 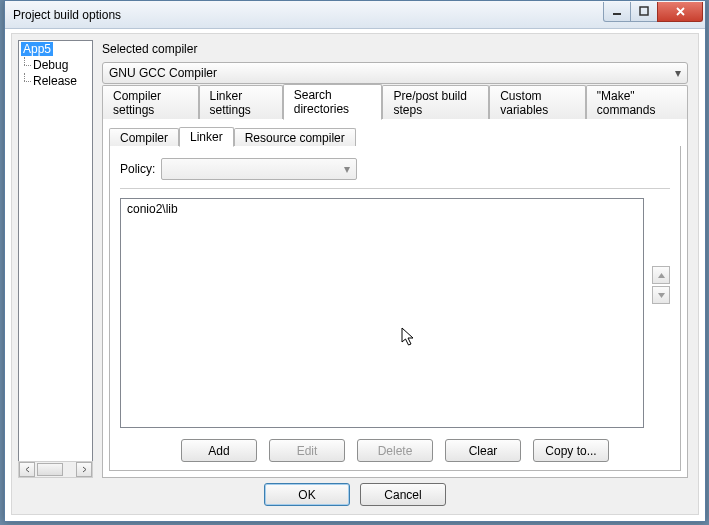 I want to click on dialog-button-row: OK Cancel, so click(x=355, y=494).